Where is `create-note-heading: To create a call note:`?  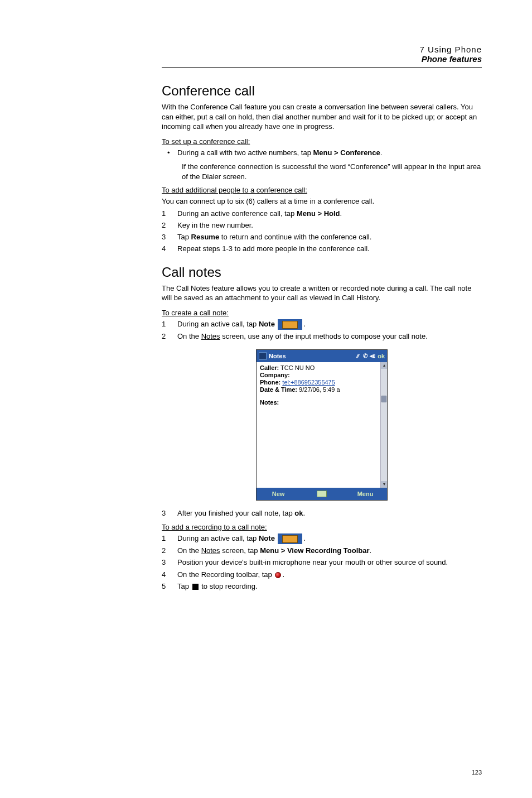
create-note-heading: To create a call note: is located at coordinates (322, 313).